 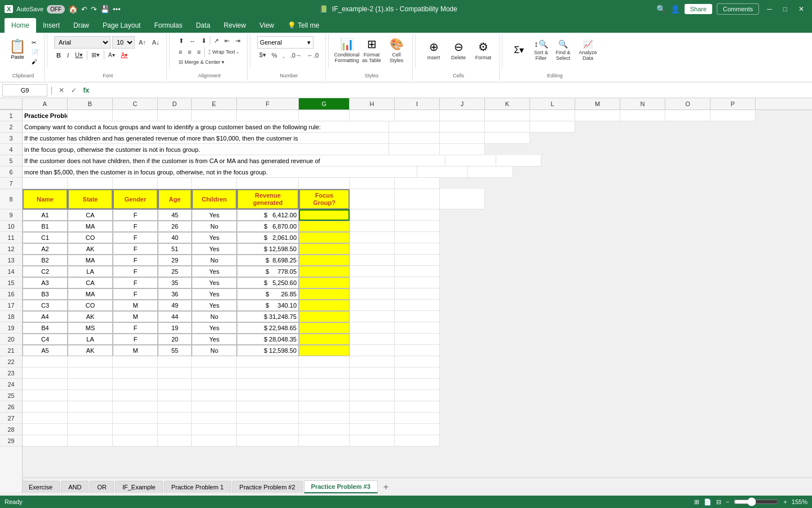 What do you see at coordinates (90, 215) in the screenshot?
I see `cell-b9: CA` at bounding box center [90, 215].